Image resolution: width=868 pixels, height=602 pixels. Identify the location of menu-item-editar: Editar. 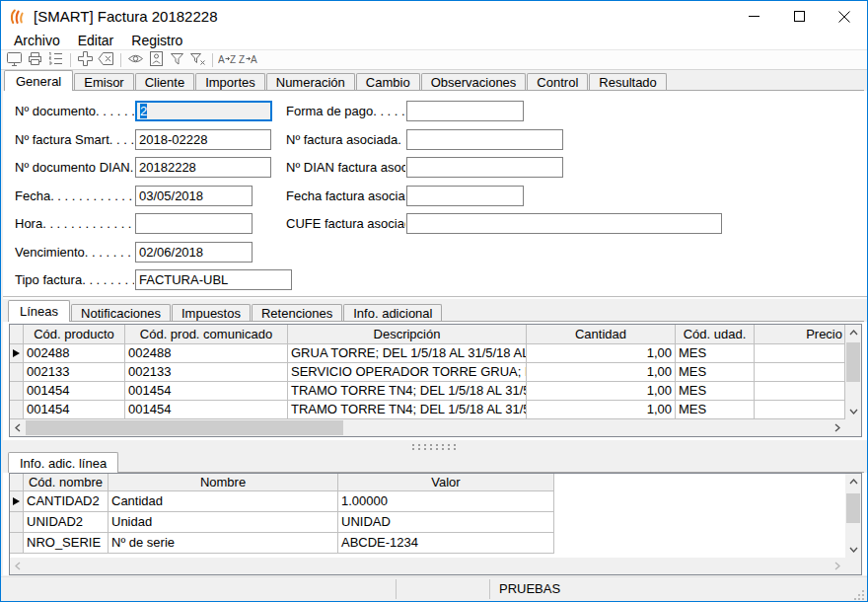
(97, 40).